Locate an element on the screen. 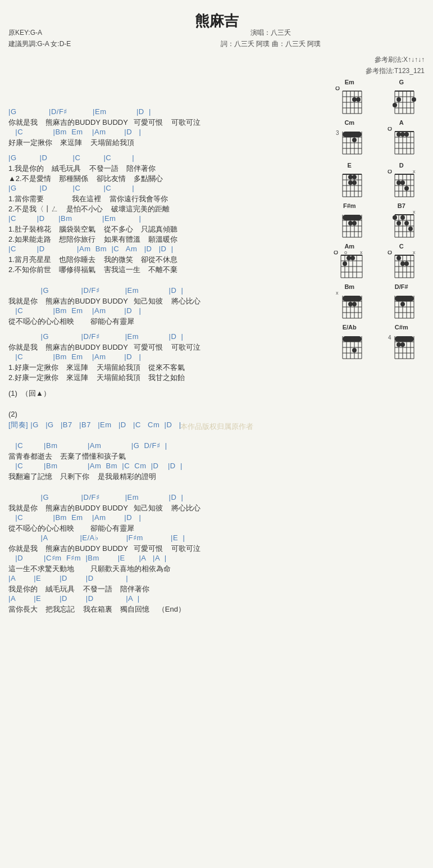 The image size is (433, 868). chord-line: [間奏] |G |G |B7 |B7 |Em |D |C Cm |D | is located at coordinates (159, 425).